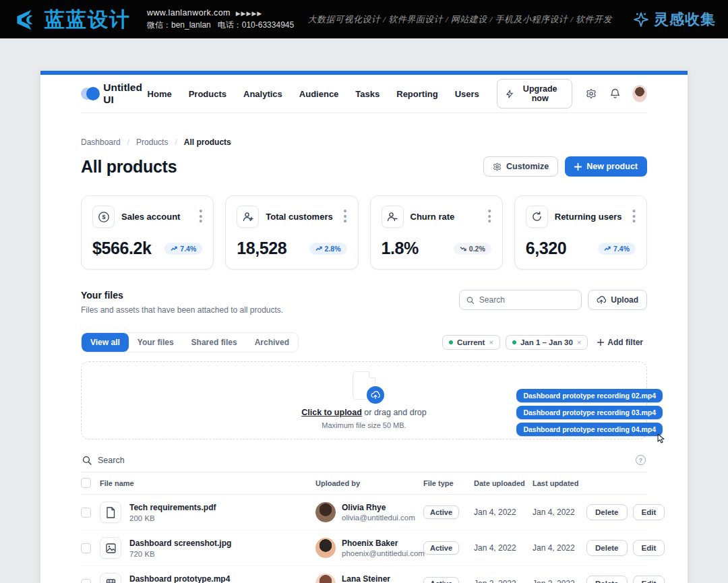  I want to click on sparkle-icon, so click(641, 20).